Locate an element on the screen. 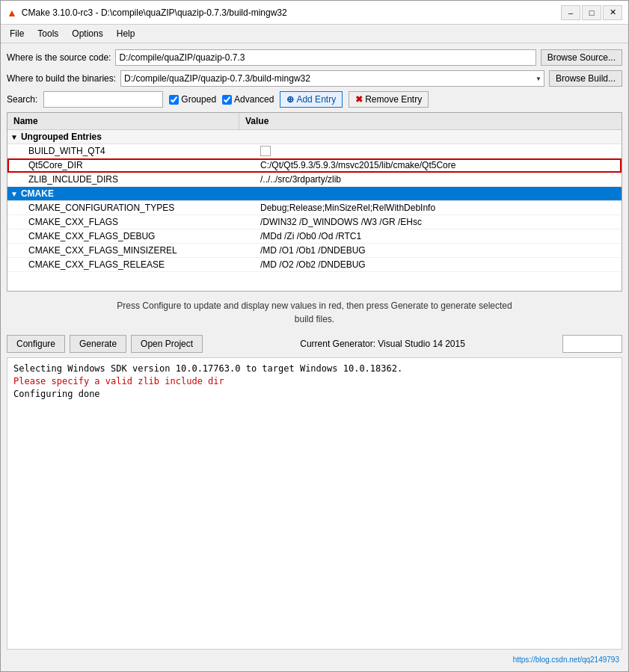  configure-button: Configure is located at coordinates (36, 344).